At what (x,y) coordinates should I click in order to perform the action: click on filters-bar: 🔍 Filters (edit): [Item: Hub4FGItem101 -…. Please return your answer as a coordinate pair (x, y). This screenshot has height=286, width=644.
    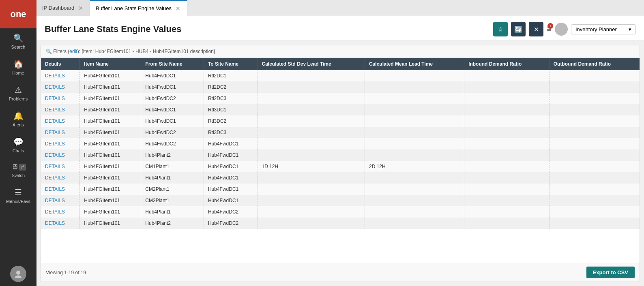
    Looking at the image, I should click on (340, 52).